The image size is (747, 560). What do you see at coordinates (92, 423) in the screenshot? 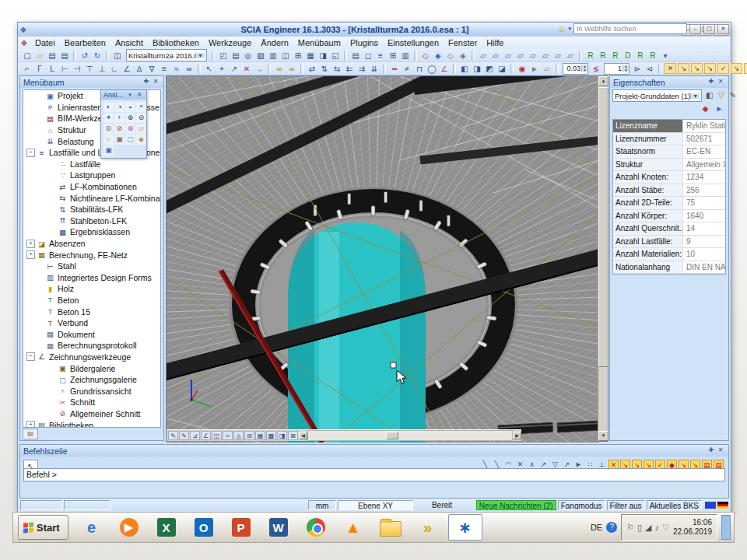
I see `tree-item: + ▤ Bibliotheken` at bounding box center [92, 423].